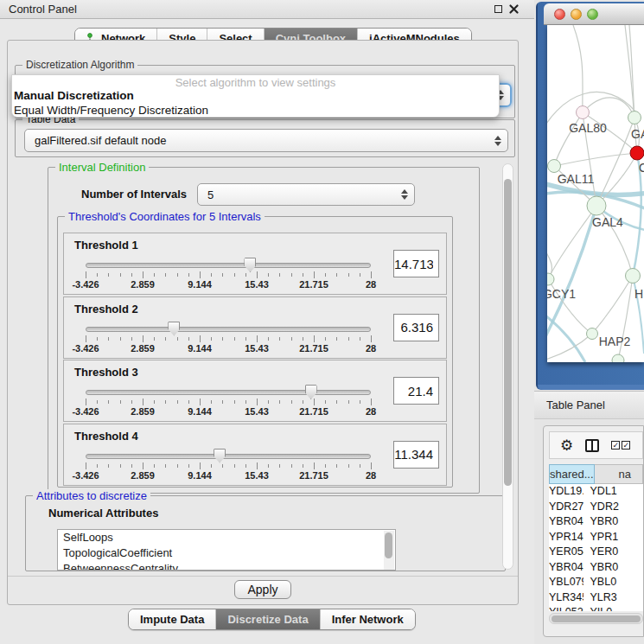  Describe the element at coordinates (614, 609) in the screenshot. I see `table-cell-name: YIL0` at that location.